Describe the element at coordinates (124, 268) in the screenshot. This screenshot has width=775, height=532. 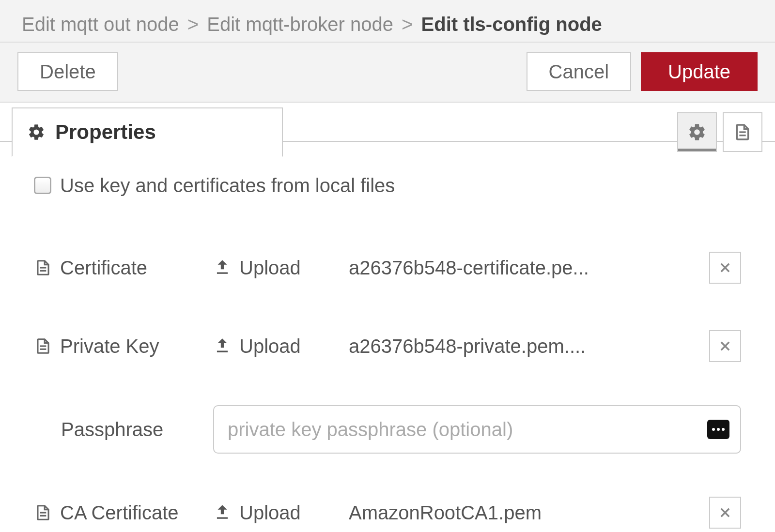
I see `certificate-label: Certificate` at that location.